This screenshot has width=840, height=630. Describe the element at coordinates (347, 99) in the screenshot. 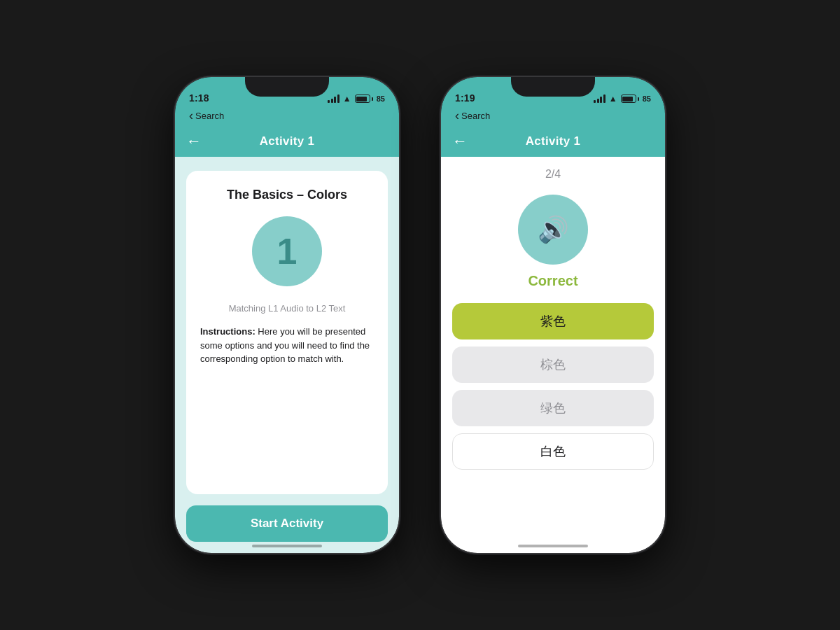

I see `wifi-icon-1: ▲` at that location.